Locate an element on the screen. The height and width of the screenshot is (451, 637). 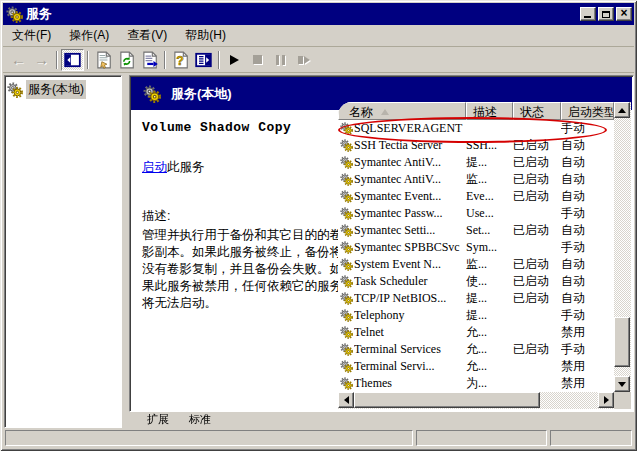
start-service-button is located at coordinates (234, 60).